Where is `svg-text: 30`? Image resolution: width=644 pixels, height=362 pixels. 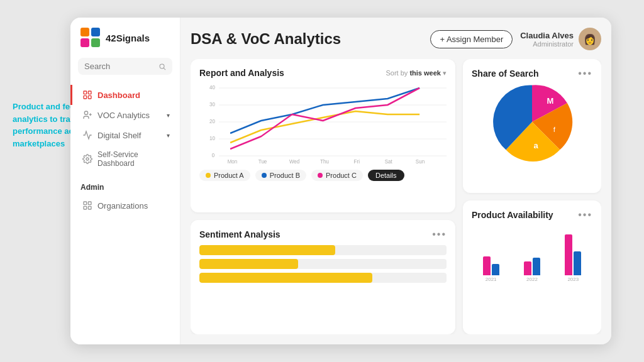
svg-text: 30 is located at coordinates (213, 104).